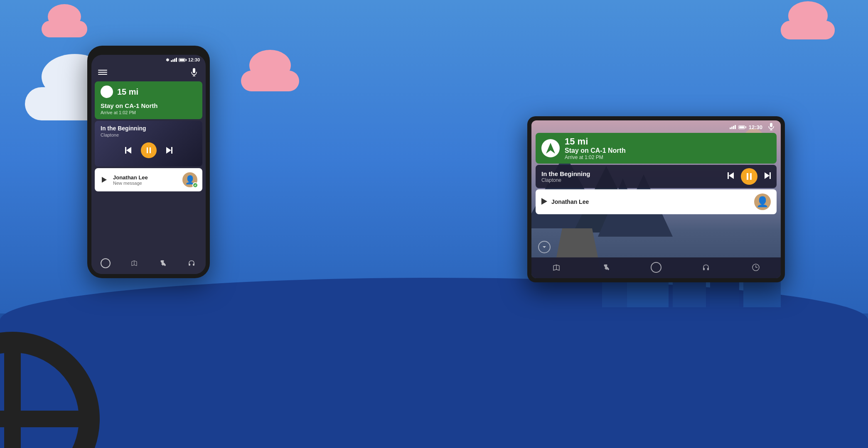  I want to click on car-microphone-icon, so click(771, 127).